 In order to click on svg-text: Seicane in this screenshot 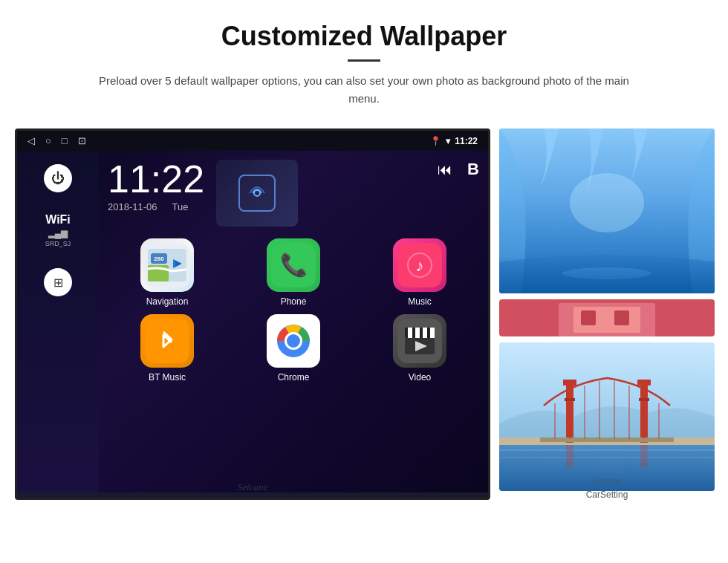, I will do `click(608, 480)`.